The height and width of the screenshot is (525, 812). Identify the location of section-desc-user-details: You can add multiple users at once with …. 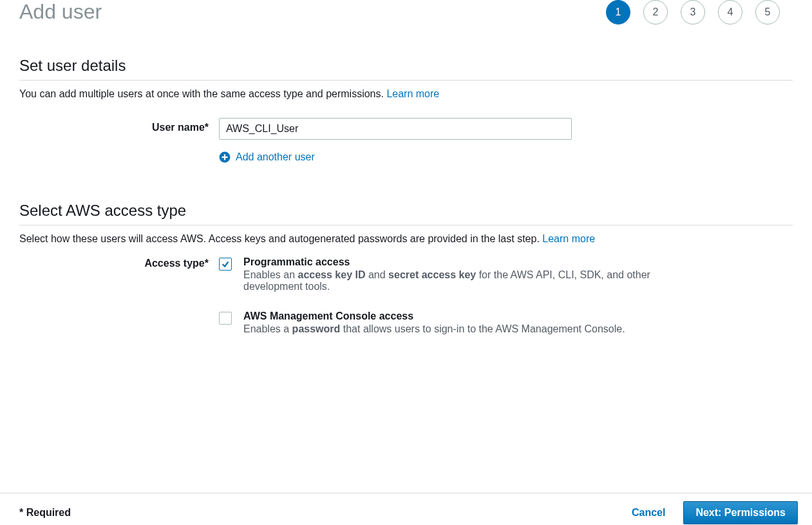
(406, 94).